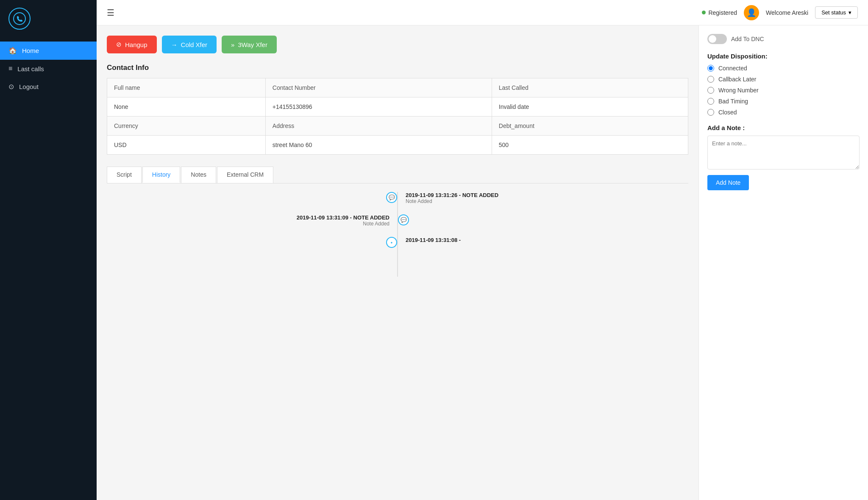 The width and height of the screenshot is (868, 500). What do you see at coordinates (31, 69) in the screenshot?
I see `sidebar-item-last-calls-label: Last calls` at bounding box center [31, 69].